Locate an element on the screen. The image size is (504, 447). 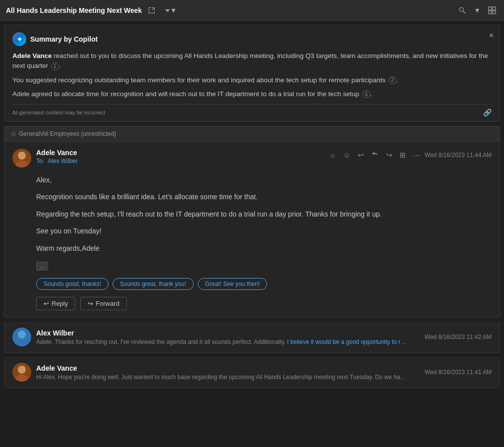
sender-to: To: Alex Wilber is located at coordinates (57, 161).